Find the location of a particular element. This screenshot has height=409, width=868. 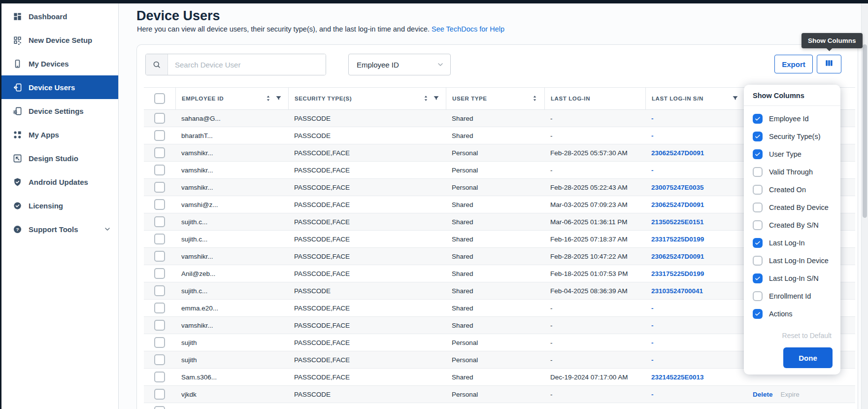

user-type-cell: Personal is located at coordinates (495, 360).